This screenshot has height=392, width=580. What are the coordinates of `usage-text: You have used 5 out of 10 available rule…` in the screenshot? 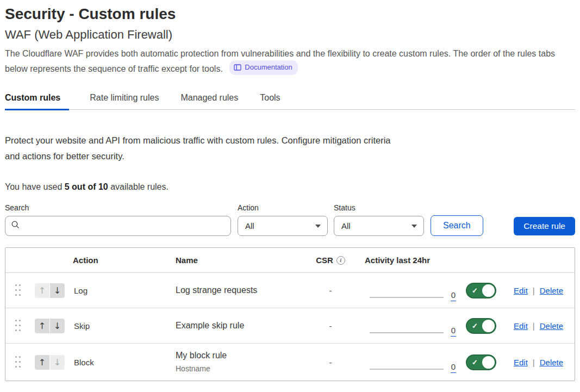 It's located at (290, 187).